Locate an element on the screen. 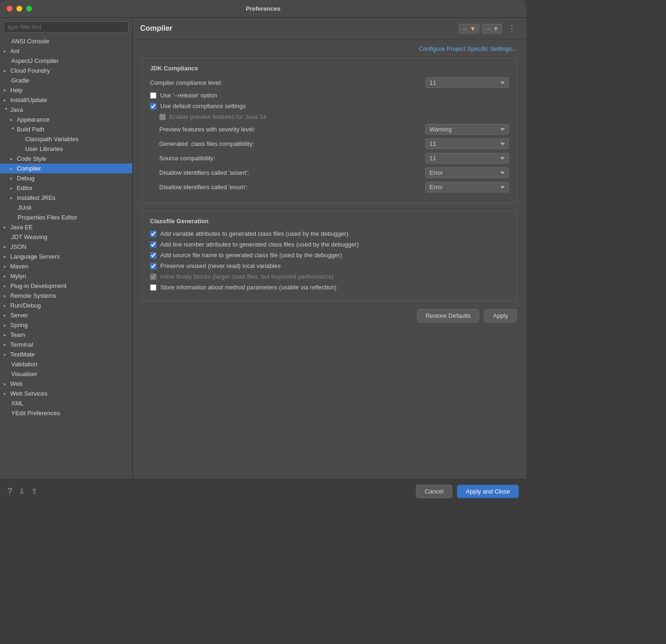  disallow-assert-select: ErrorWarningIgnore is located at coordinates (467, 172).